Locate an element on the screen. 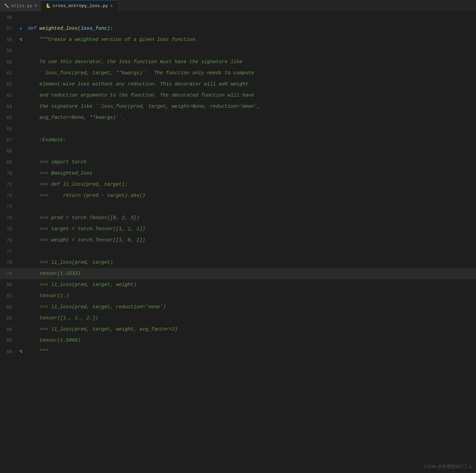 The image size is (476, 473). line-content-67: :Example: is located at coordinates (45, 140).